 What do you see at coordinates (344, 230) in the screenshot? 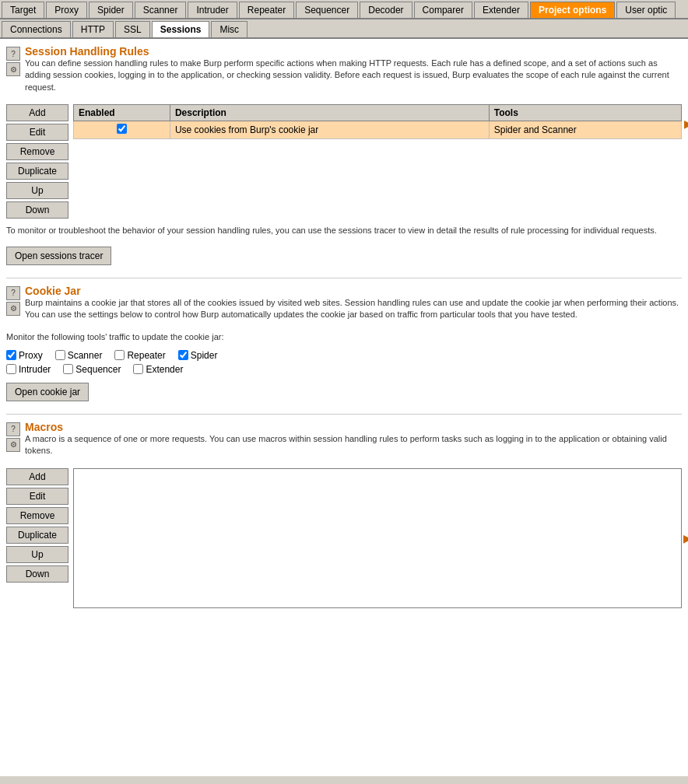
I see `tracer-note: To monitor or troubleshoot the behavior …` at bounding box center [344, 230].